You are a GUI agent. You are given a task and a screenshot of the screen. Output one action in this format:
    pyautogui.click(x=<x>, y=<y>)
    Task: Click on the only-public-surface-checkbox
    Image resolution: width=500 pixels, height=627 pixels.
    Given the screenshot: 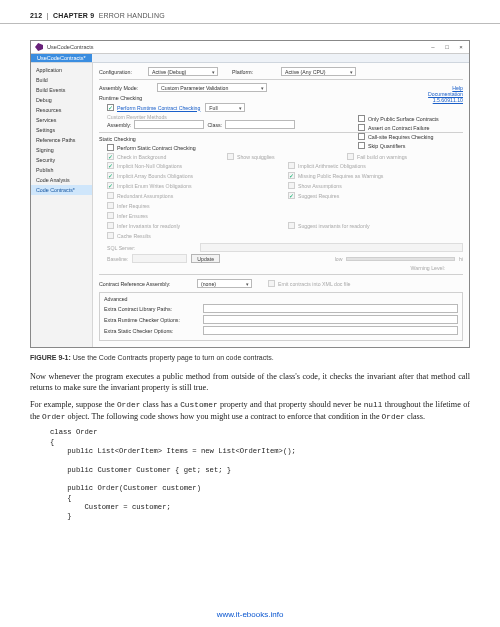 What is the action you would take?
    pyautogui.click(x=362, y=118)
    